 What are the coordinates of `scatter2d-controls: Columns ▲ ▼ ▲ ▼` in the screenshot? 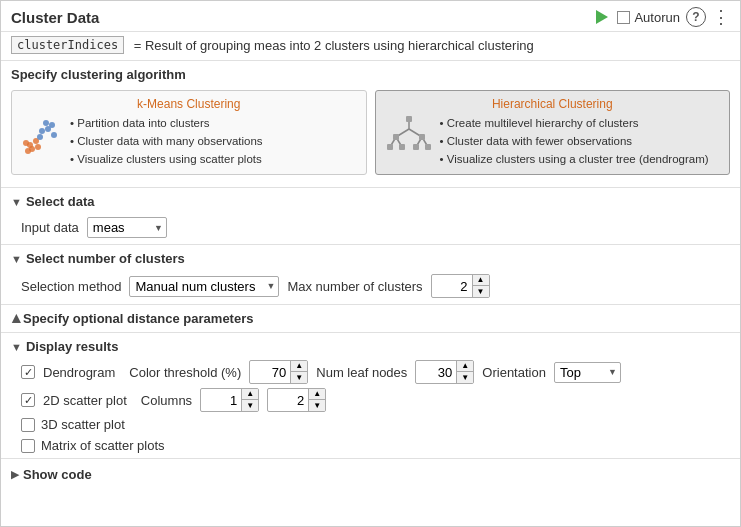 It's located at (234, 400).